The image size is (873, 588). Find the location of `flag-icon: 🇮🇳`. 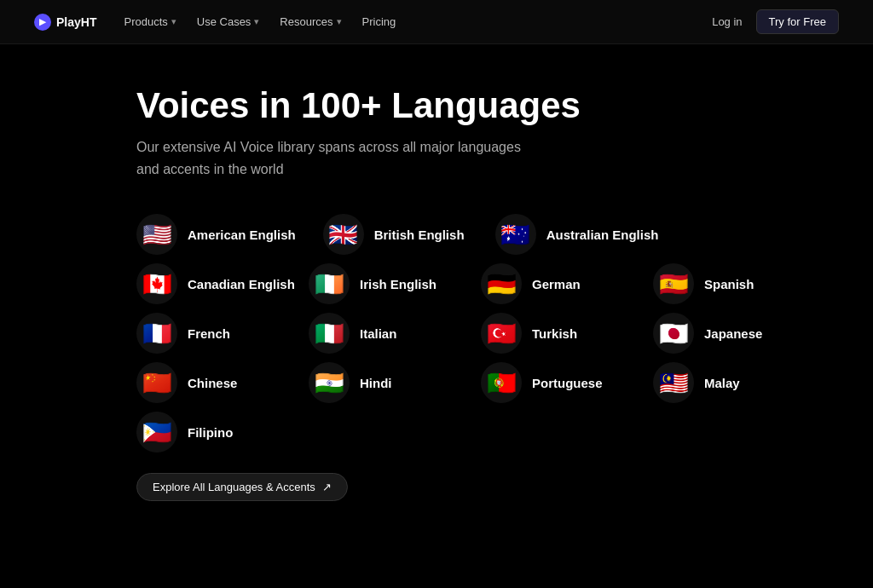

flag-icon: 🇮🇳 is located at coordinates (329, 383).